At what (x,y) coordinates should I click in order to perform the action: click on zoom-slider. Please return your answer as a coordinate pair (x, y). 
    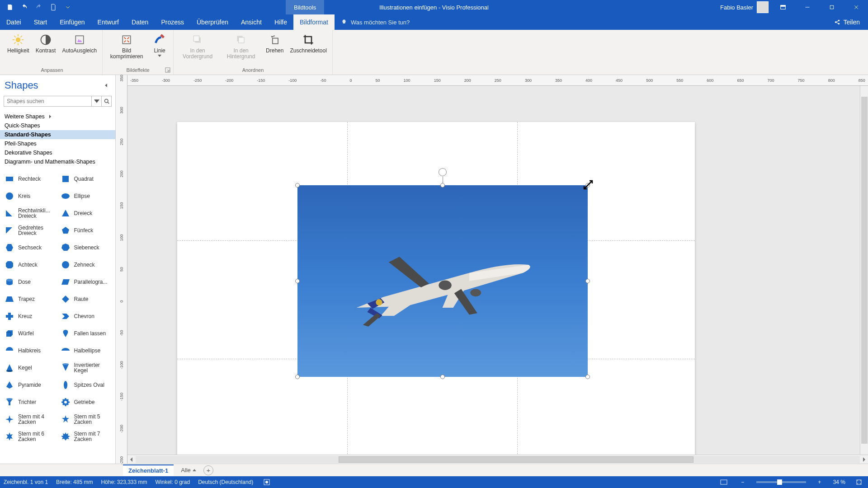
    Looking at the image, I should click on (781, 482).